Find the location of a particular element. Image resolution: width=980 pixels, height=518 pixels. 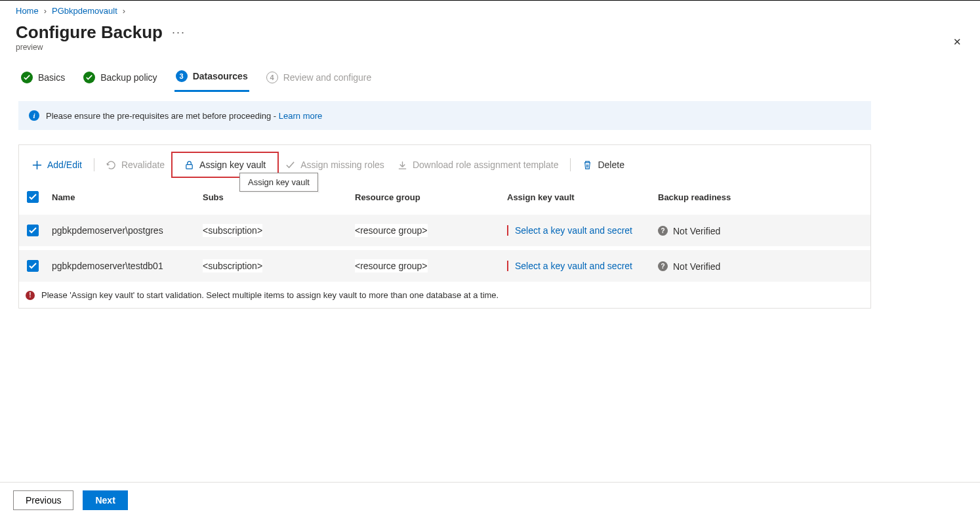

revalidate-label: Revalidate is located at coordinates (143, 165).